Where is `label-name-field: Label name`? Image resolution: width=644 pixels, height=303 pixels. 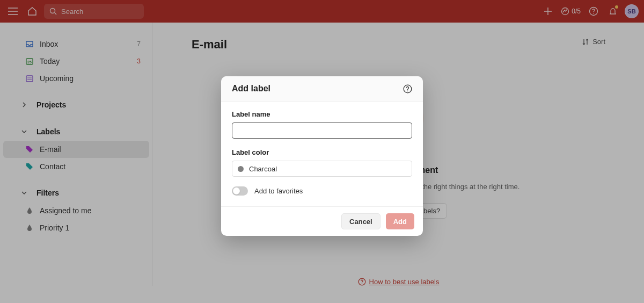 label-name-field: Label name is located at coordinates (322, 125).